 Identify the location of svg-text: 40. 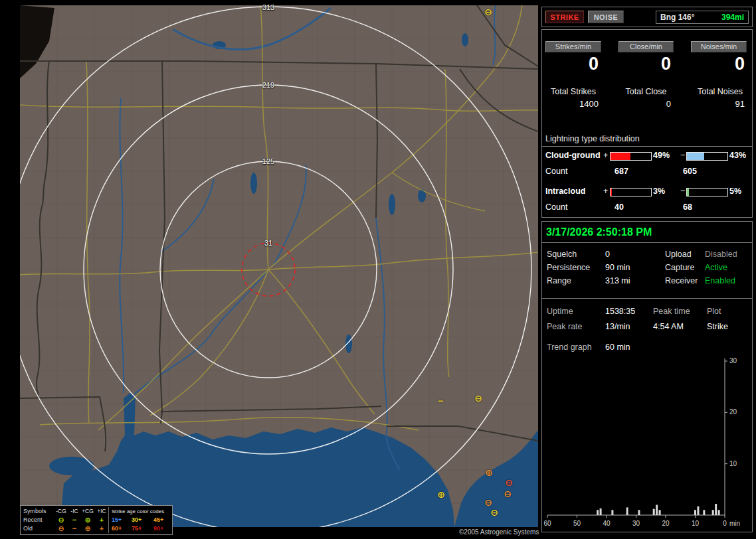
(607, 523).